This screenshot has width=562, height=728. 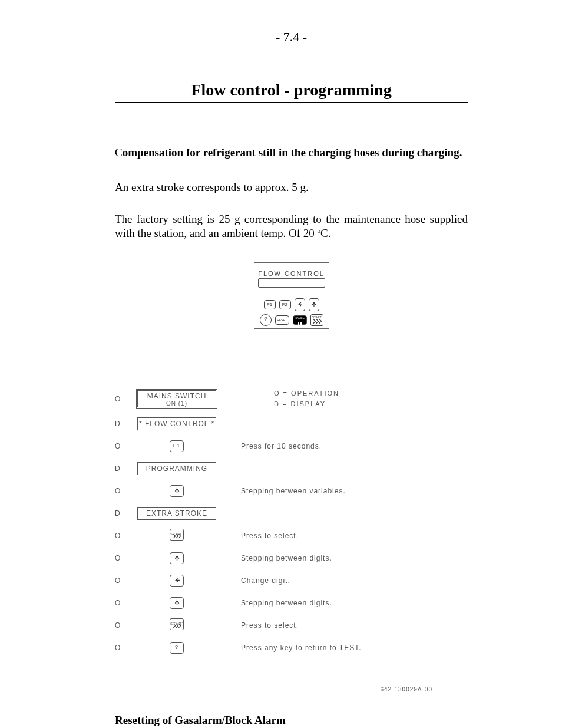 I want to click on flow-note: Press any key to return to TEST., so click(x=344, y=648).